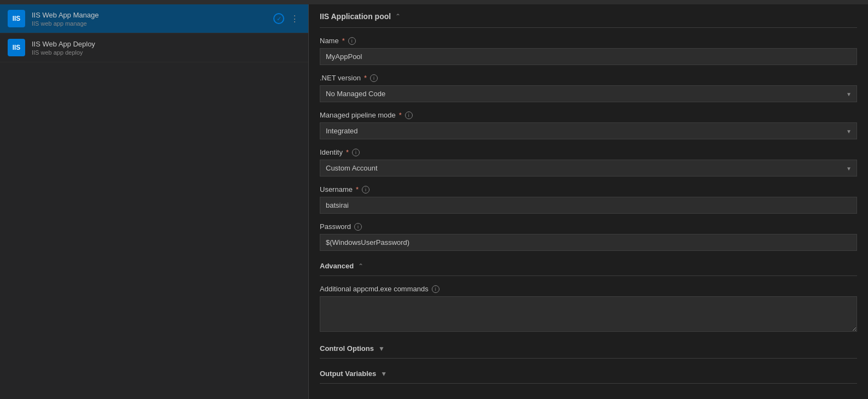 The height and width of the screenshot is (399, 868). I want to click on additional-commands-label: Additional appcmd.exe commands i, so click(588, 289).